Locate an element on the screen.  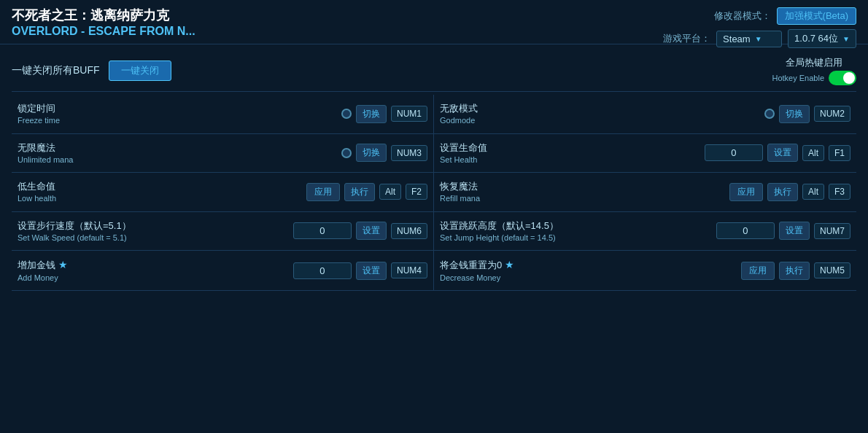
add-money-key: NUM4 is located at coordinates (409, 270).